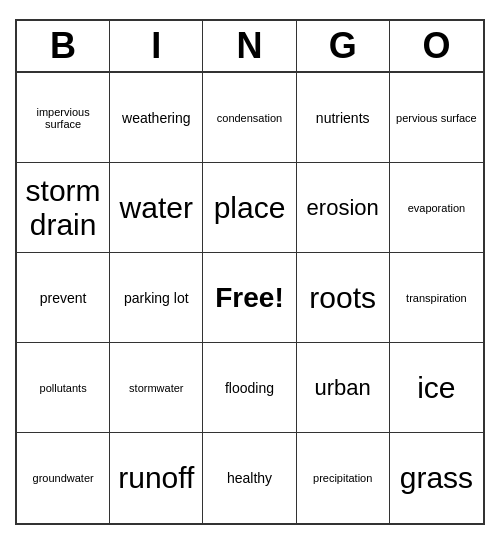 The height and width of the screenshot is (544, 500). What do you see at coordinates (436, 46) in the screenshot?
I see `header-letter-O: O` at bounding box center [436, 46].